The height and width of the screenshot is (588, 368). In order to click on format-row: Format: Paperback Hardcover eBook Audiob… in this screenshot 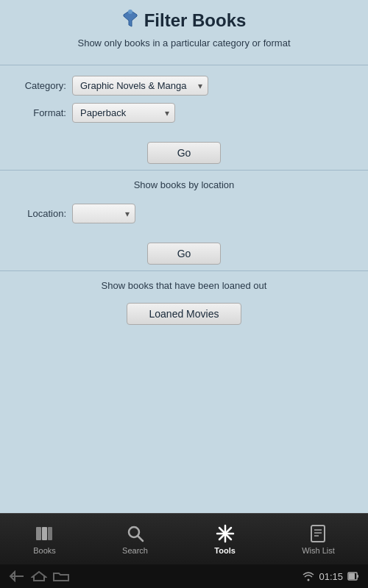, I will do `click(184, 113)`.